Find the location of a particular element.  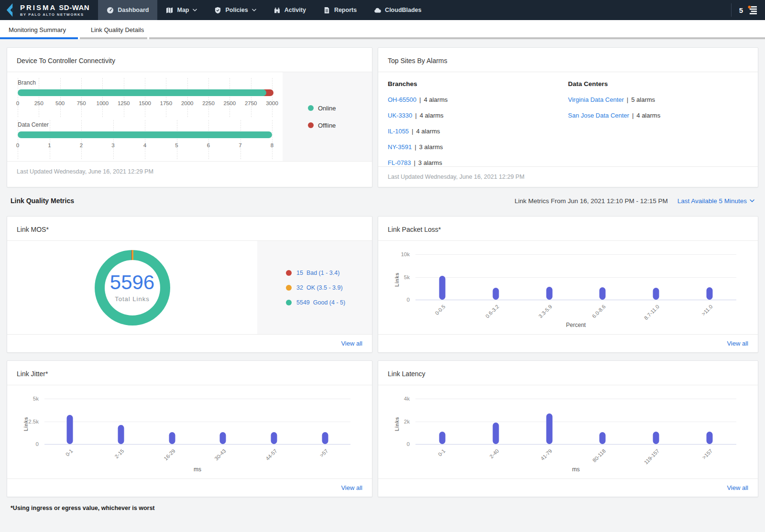

bar-slot: 0-0.5 is located at coordinates (442, 277).